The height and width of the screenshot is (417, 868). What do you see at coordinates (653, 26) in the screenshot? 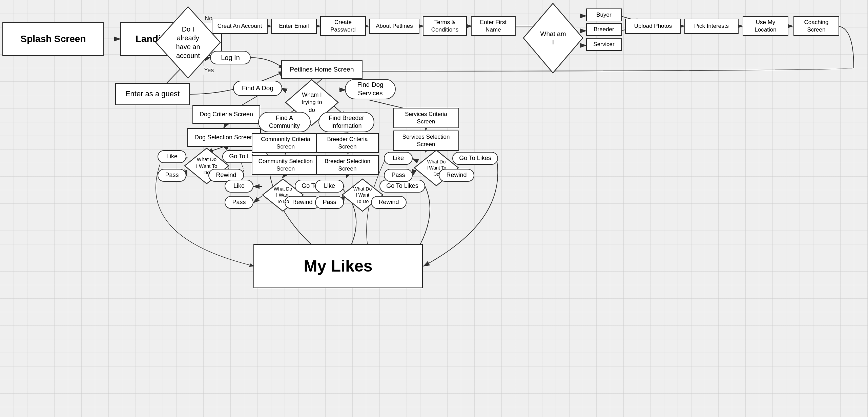
I see `upload-photos-label: Upload Photos` at bounding box center [653, 26].